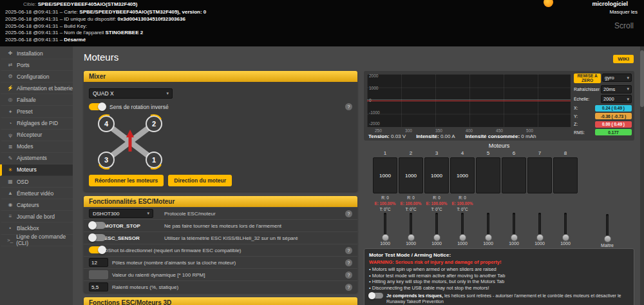 The image size is (644, 305). Describe the element at coordinates (10, 193) in the screenshot. I see `vtx-icon: ▲` at that location.